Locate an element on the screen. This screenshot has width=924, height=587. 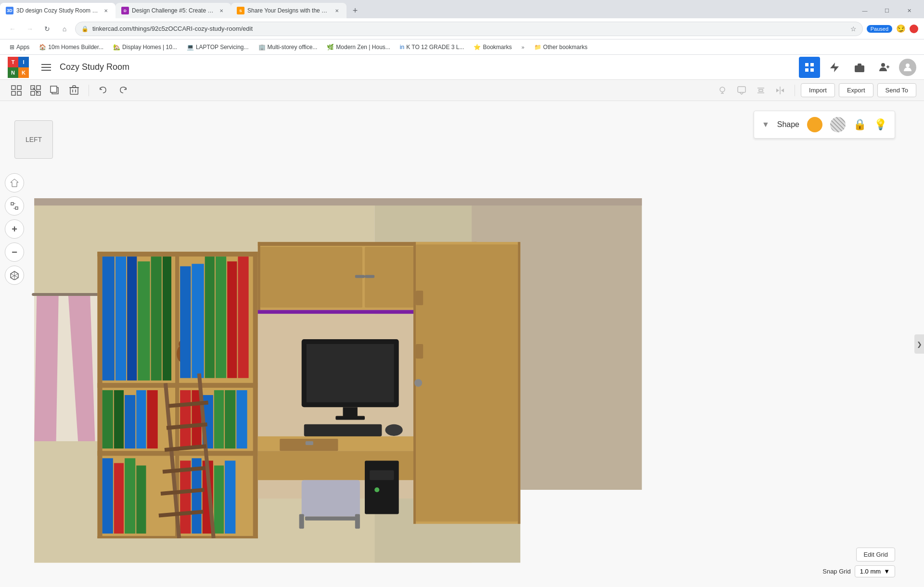
bookmark-display-homes: 🏡 Display Homes | 10... is located at coordinates (145, 47).